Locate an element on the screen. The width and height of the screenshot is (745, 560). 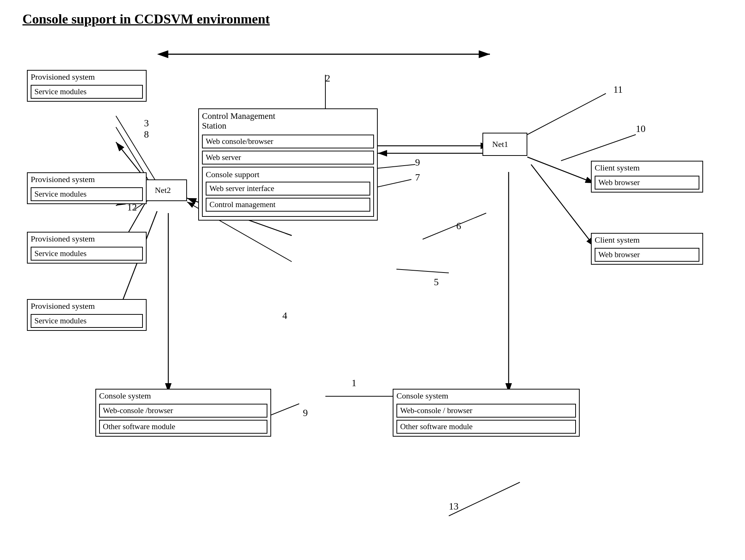
label-11: 11 is located at coordinates (618, 90).